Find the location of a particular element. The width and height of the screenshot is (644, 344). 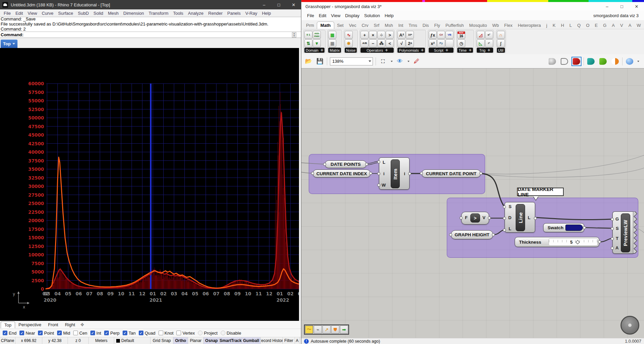

tab-j: j is located at coordinates (547, 26).